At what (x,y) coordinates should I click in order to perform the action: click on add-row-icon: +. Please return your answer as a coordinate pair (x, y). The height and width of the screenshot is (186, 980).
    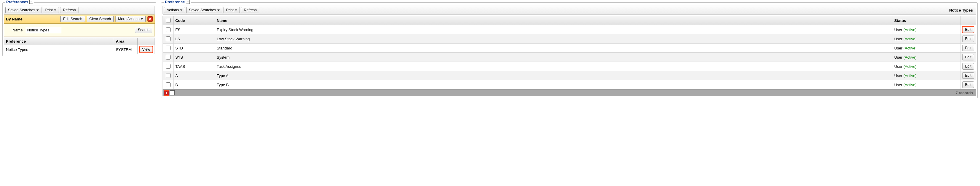
    Looking at the image, I should click on (167, 93).